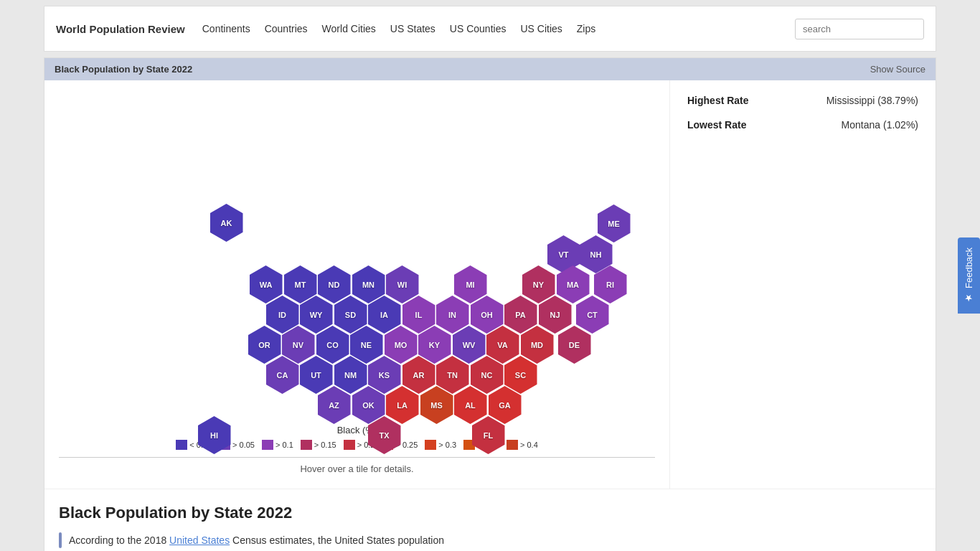  I want to click on hex-state-mn: MN, so click(369, 284).